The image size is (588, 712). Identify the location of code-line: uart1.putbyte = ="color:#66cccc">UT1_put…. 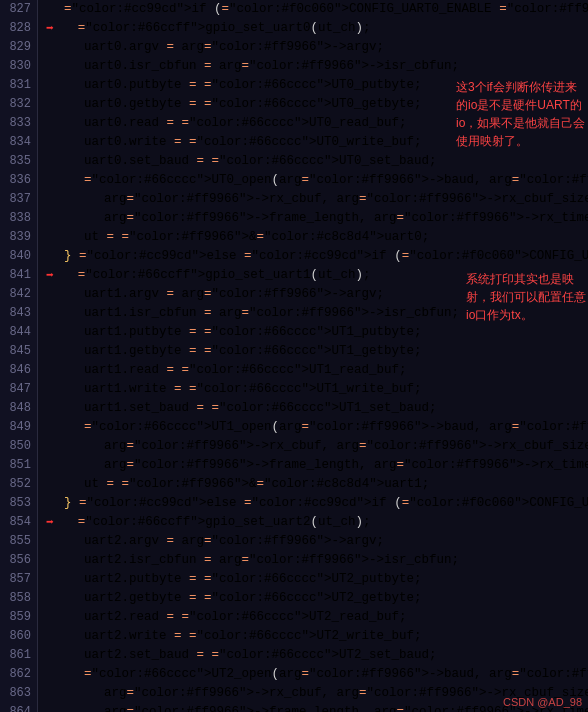
(317, 332).